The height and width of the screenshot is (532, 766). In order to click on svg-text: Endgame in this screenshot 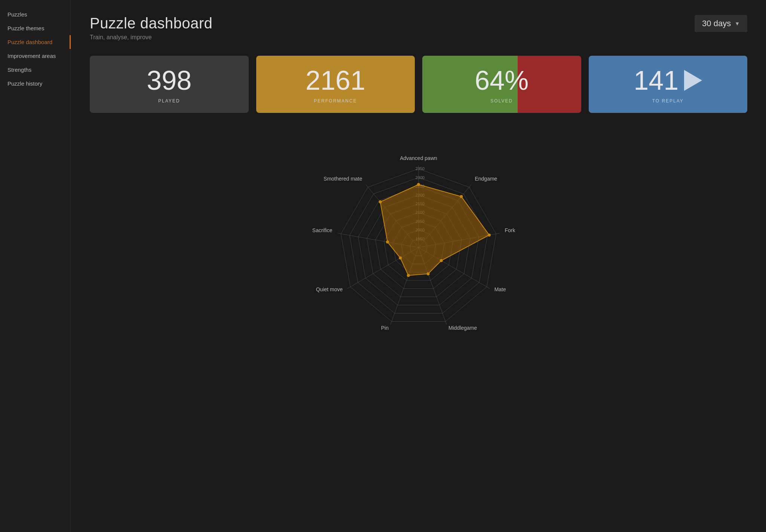, I will do `click(486, 179)`.